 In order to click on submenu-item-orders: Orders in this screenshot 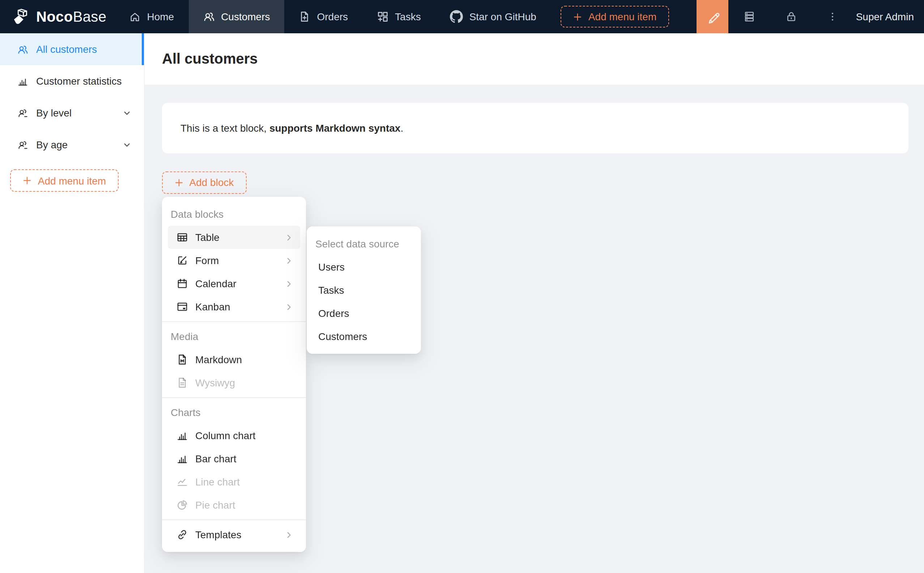, I will do `click(364, 313)`.